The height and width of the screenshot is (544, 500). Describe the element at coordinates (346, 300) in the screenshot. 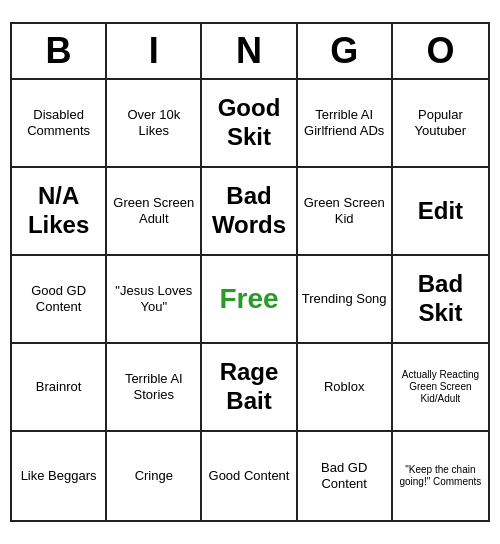

I see `bingo-cell-13: Trending Song` at that location.